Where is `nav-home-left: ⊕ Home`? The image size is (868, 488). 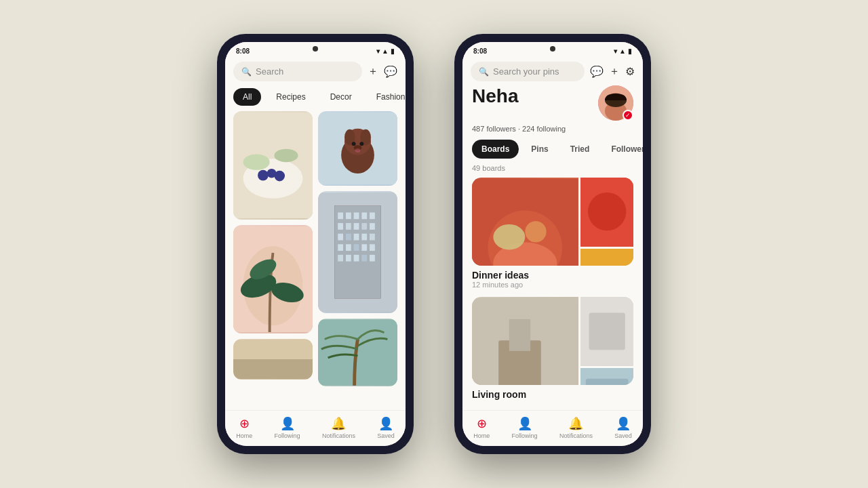 nav-home-left: ⊕ Home is located at coordinates (244, 428).